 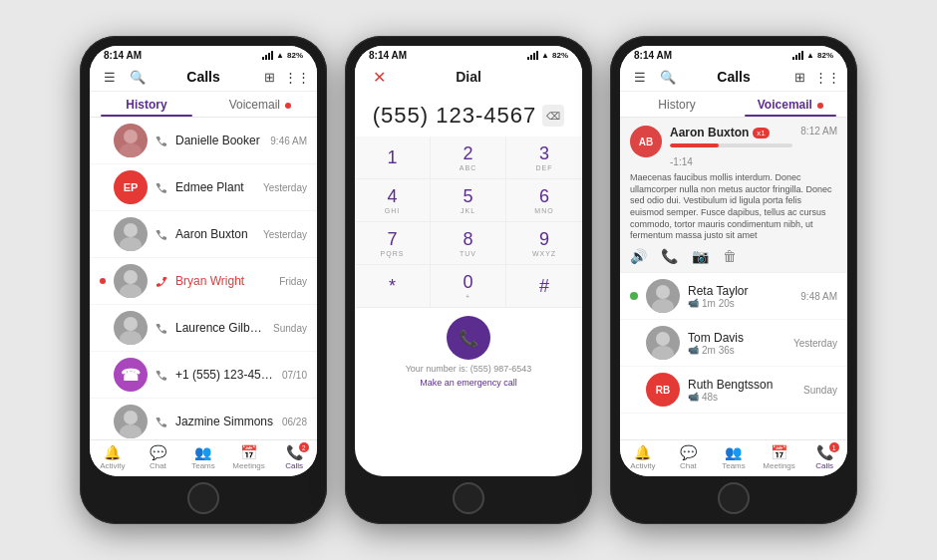 What do you see at coordinates (161, 328) in the screenshot?
I see `call-icon-laurence` at bounding box center [161, 328].